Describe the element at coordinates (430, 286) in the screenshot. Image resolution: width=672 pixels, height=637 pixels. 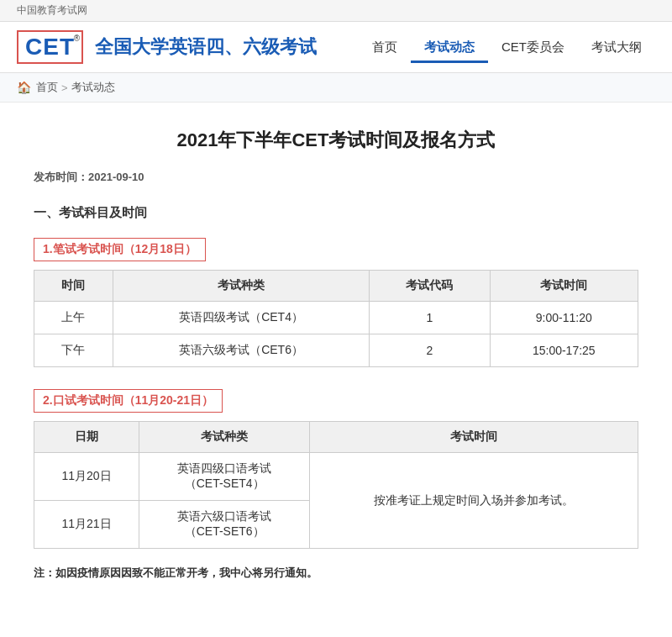
I see `written-col-code: 考试代码` at that location.